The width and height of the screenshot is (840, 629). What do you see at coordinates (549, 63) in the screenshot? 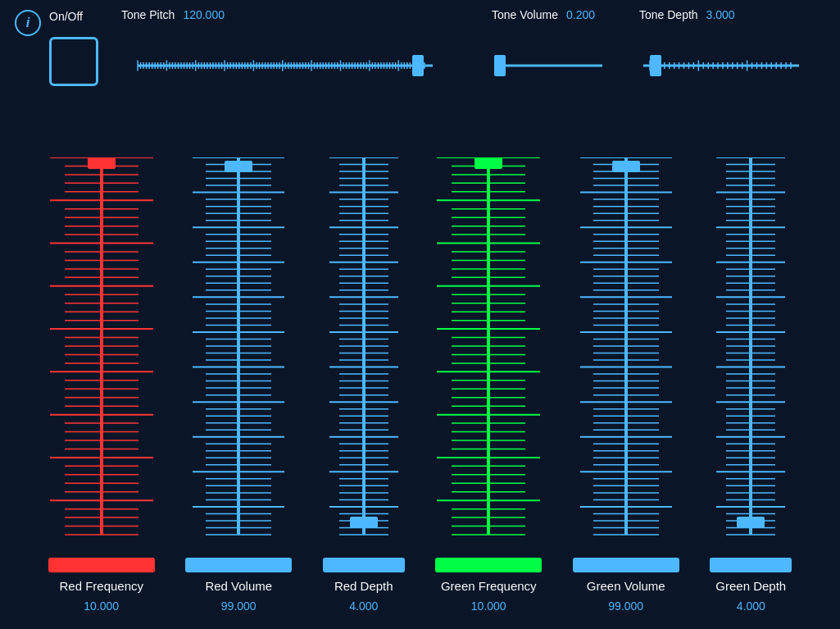
I see `tone-volume-slider-svg` at bounding box center [549, 63].